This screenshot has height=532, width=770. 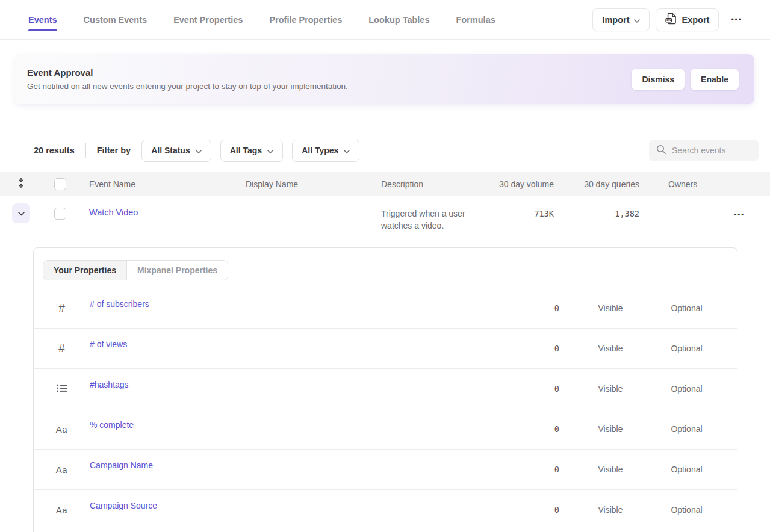 I want to click on svg-text: csv, so click(x=669, y=20).